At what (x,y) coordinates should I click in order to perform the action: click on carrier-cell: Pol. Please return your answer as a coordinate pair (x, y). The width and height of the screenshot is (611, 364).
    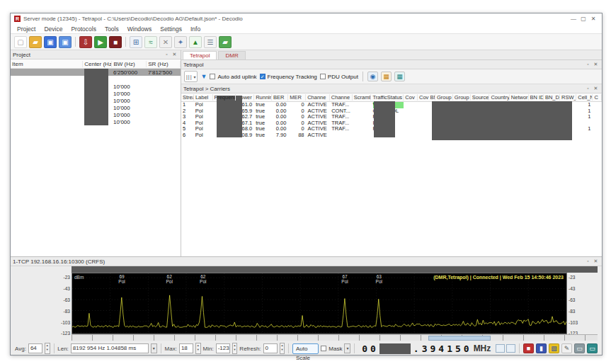
    Looking at the image, I should click on (204, 118).